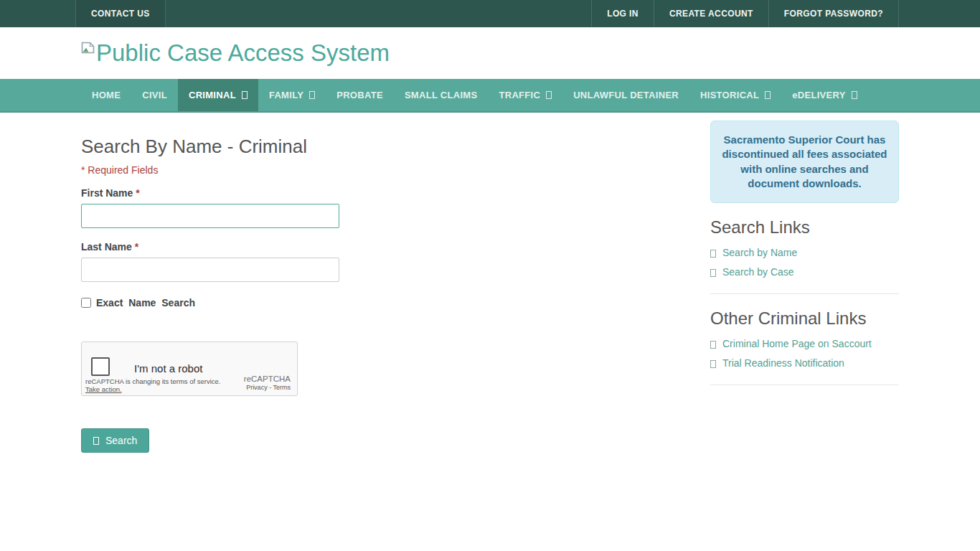 This screenshot has height=551, width=980. Describe the element at coordinates (96, 441) in the screenshot. I see `search-icon` at that location.